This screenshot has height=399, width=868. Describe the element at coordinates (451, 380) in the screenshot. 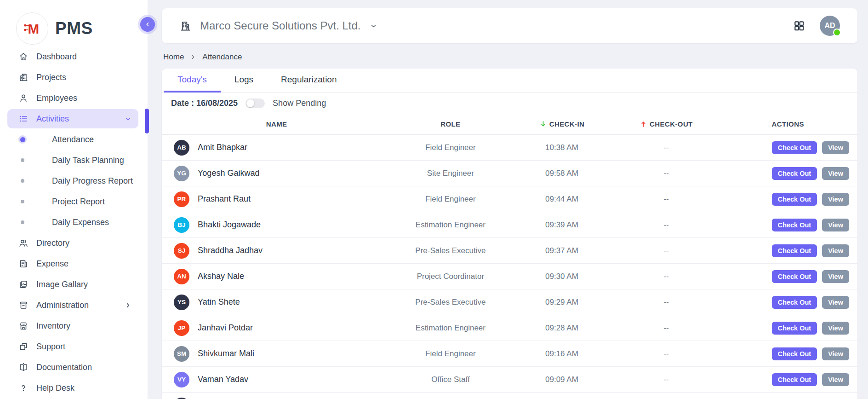

I see `role-cell: Office Staff` at that location.